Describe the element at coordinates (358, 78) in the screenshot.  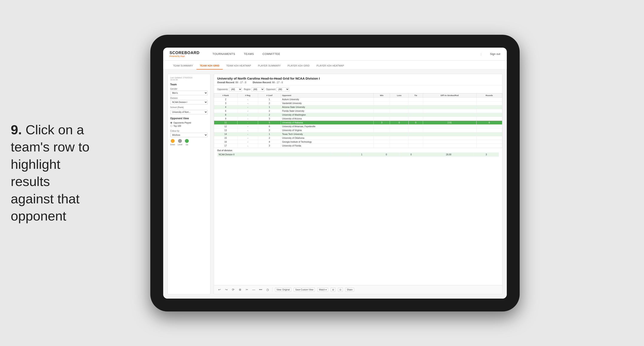
I see `table-title: University of North Carolina Head-to-Hea…` at that location.